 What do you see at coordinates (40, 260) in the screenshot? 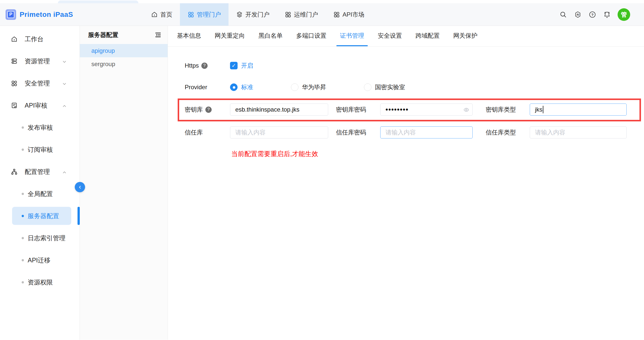
I see `sidebar-subitem-api-migration: API迁移` at bounding box center [40, 260].